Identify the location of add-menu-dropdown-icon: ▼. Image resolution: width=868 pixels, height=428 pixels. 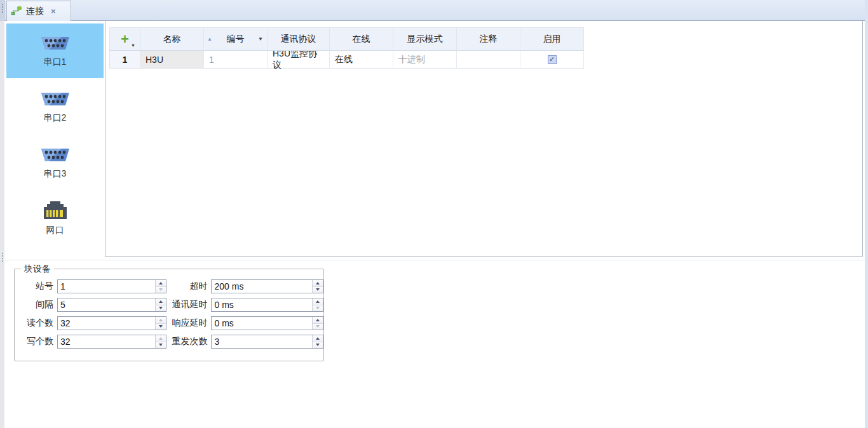
(133, 46).